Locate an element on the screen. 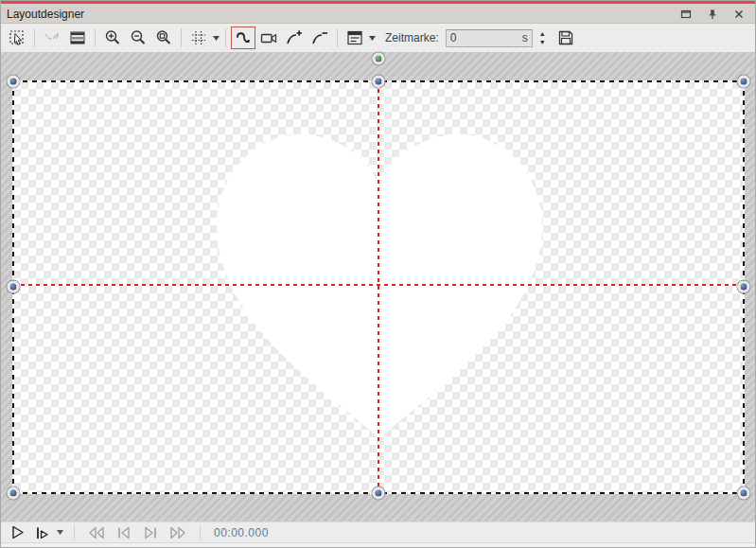 The height and width of the screenshot is (548, 756). grid-button is located at coordinates (199, 38).